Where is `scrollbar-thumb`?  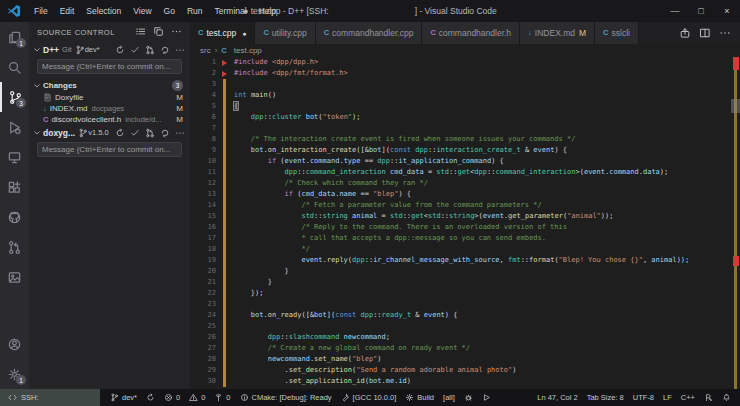
scrollbar-thumb is located at coordinates (736, 106).